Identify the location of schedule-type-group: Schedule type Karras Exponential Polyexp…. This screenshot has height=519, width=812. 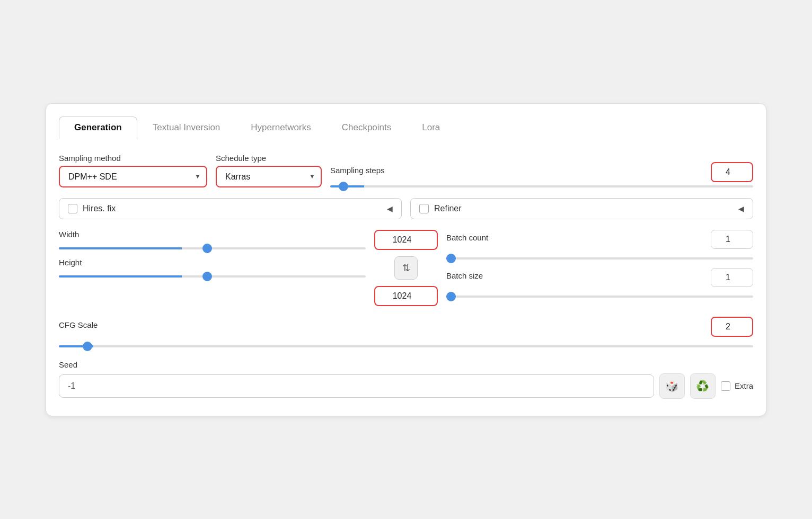
(269, 171).